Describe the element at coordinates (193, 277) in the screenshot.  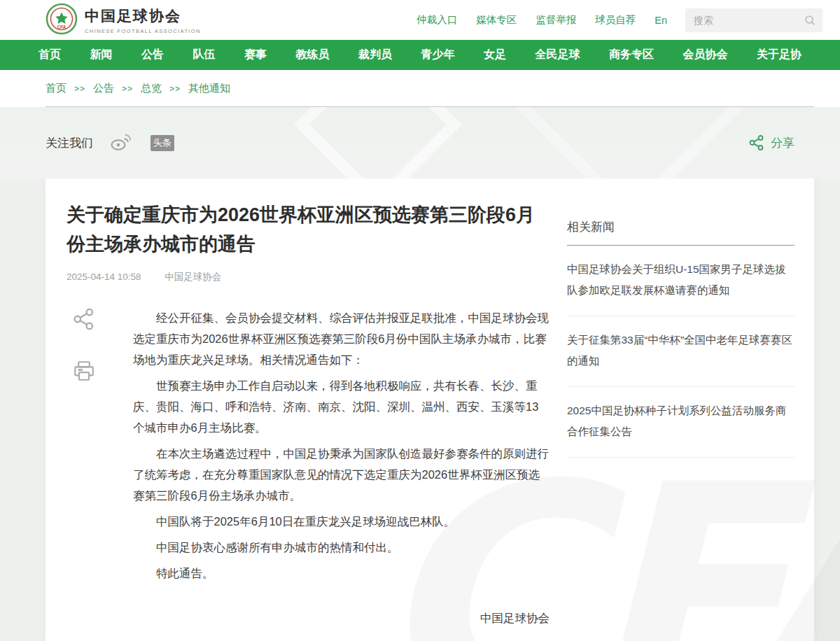
I see `article-source: 中国足球协会` at that location.